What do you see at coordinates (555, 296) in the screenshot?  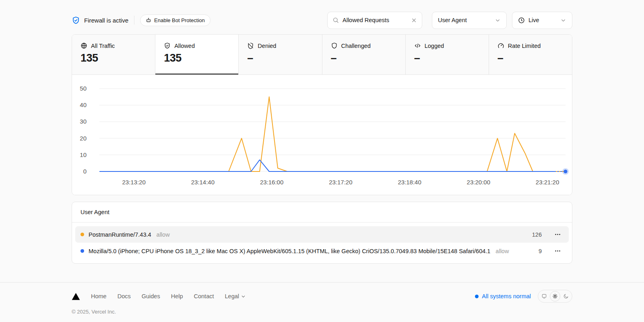 I see `sun-icon` at bounding box center [555, 296].